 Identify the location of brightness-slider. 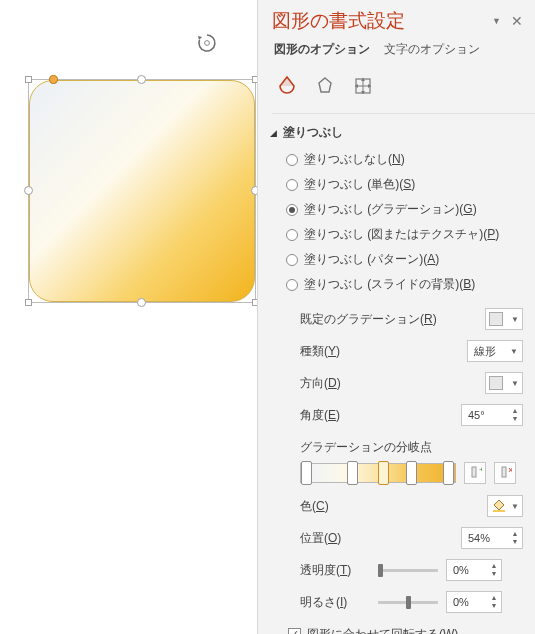
(408, 602).